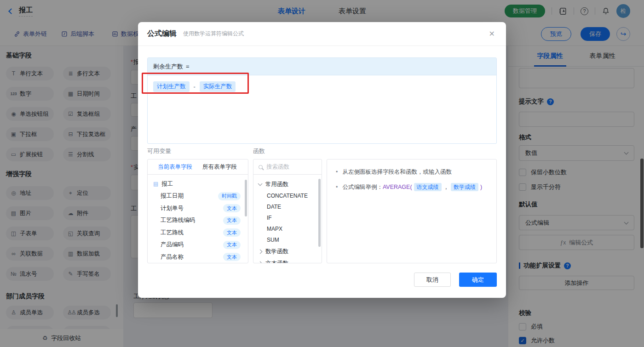 The image size is (644, 347). I want to click on search-icon, so click(260, 167).